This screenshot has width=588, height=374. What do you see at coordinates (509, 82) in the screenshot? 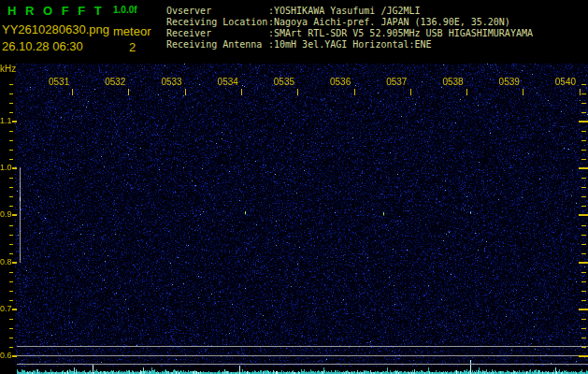
I see `time-axis-label: 0539` at bounding box center [509, 82].